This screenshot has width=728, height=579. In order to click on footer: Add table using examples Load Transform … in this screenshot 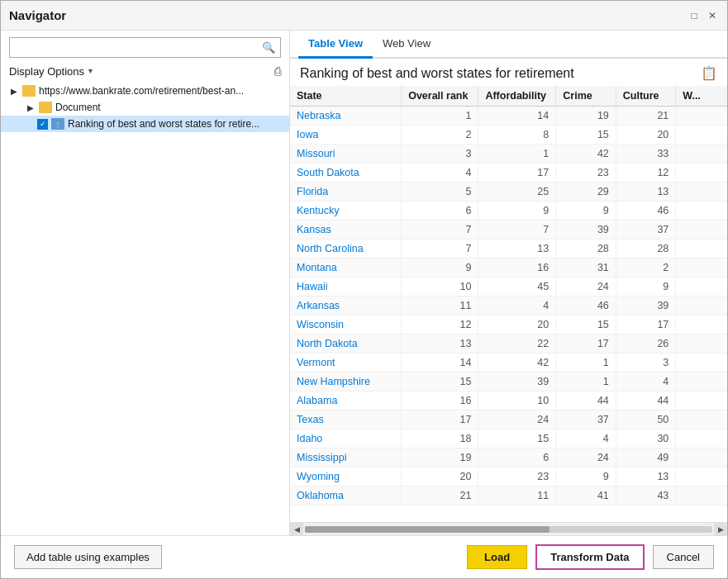, I will do `click(364, 557)`.